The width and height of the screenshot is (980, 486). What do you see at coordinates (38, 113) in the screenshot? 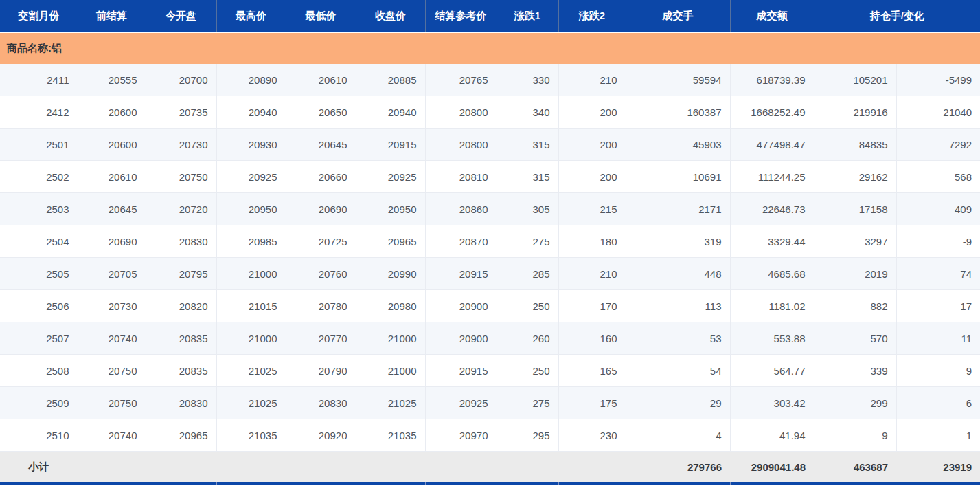
I see `delivery-month-cell: 2412` at bounding box center [38, 113].